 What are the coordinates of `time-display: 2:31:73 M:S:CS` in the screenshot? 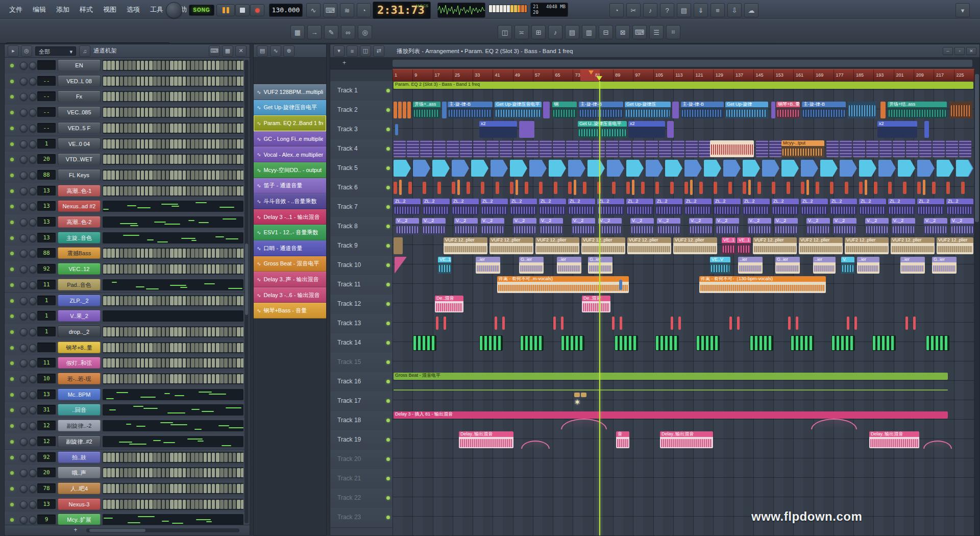 It's located at (402, 10).